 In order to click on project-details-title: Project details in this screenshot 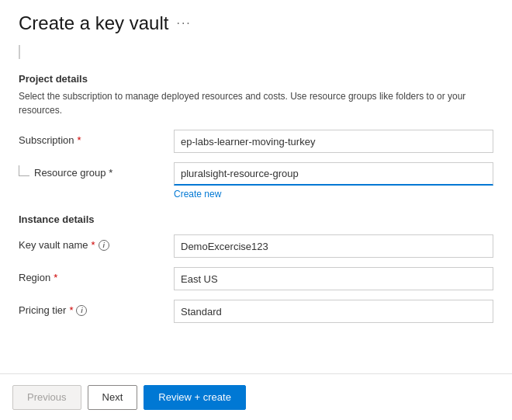, I will do `click(256, 79)`.